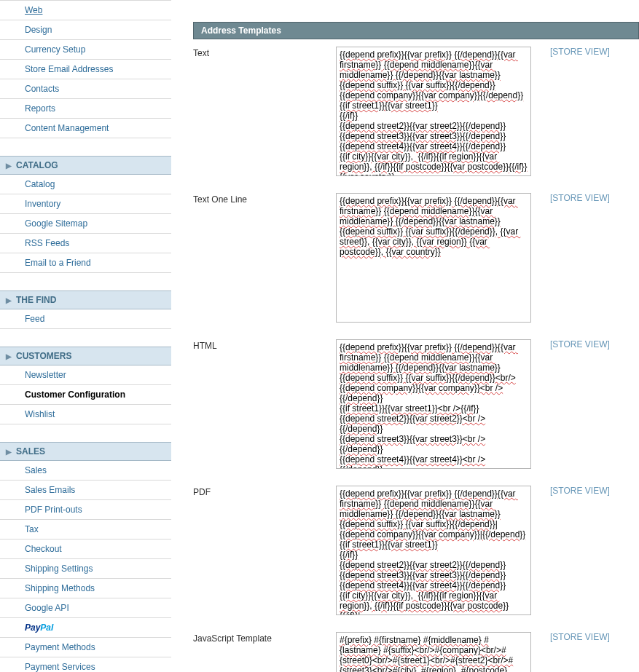  What do you see at coordinates (86, 451) in the screenshot?
I see `sidebar-heading-sales: ▶ SALES` at bounding box center [86, 451].